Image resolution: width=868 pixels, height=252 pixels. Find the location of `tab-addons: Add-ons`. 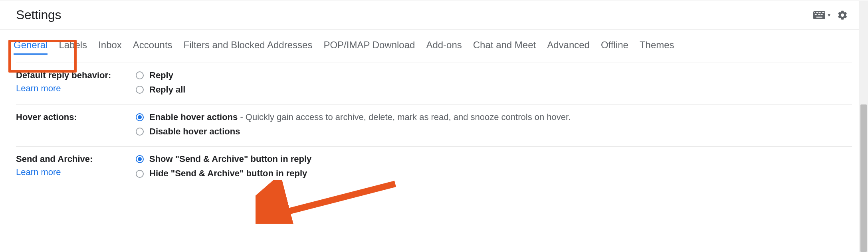

tab-addons: Add-ons is located at coordinates (444, 47).